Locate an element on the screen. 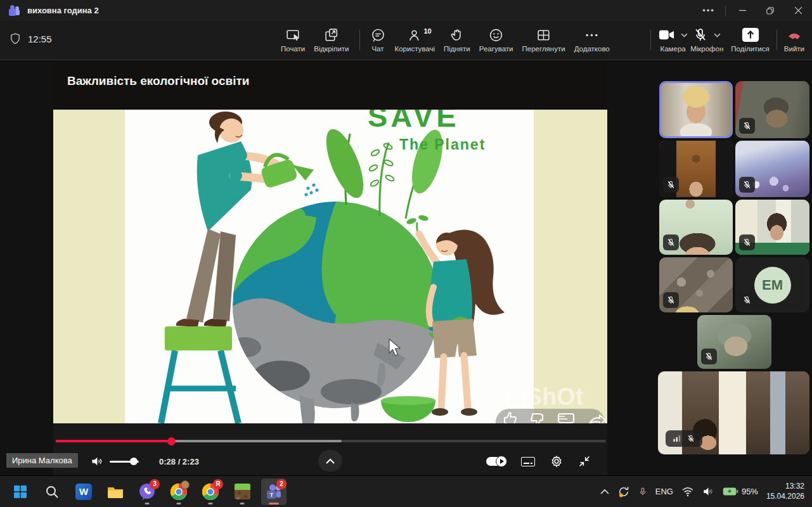 This screenshot has width=812, height=507. meeting-toolbar: 12:55 Почати Відкріпити Чат 10 is located at coordinates (406, 41).